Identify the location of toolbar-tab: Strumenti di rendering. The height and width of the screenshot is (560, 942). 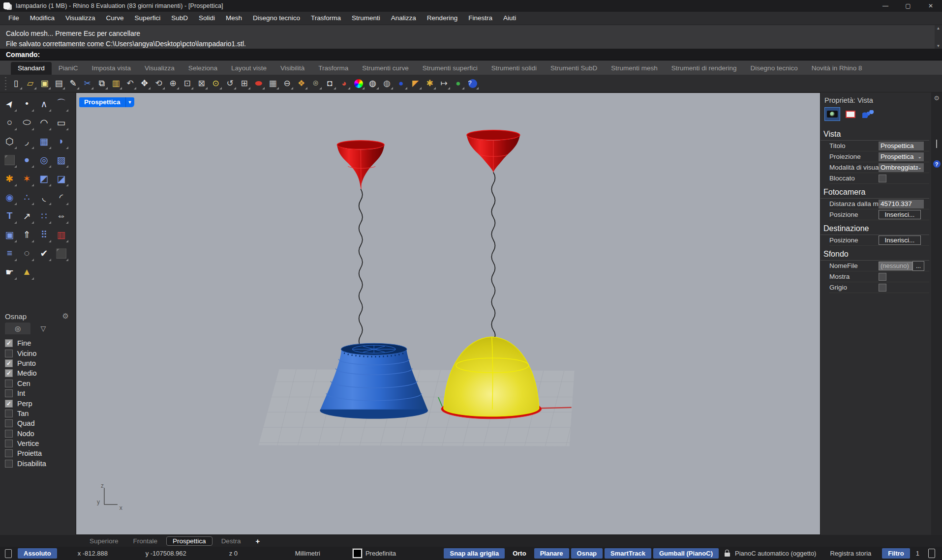
(704, 68).